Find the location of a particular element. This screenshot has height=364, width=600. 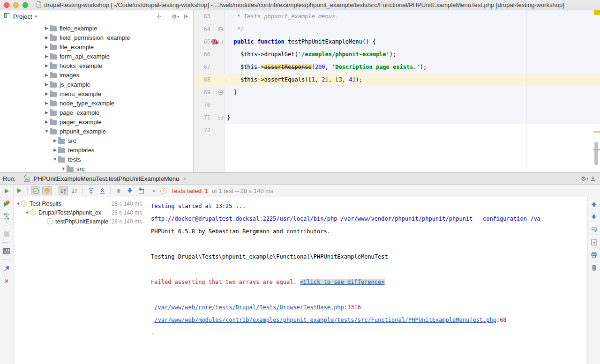

minimize-window-button is located at coordinates (16, 5).